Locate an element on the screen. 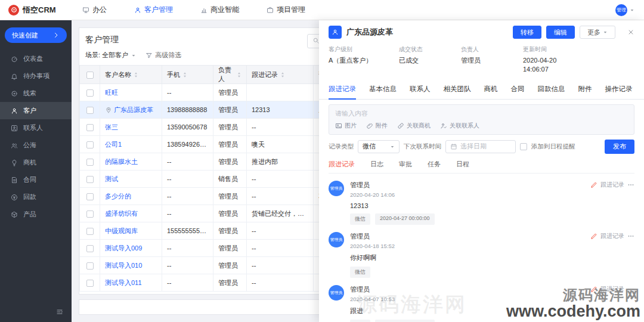  drawer-tab-follow-record: 跟进记录 is located at coordinates (342, 89).